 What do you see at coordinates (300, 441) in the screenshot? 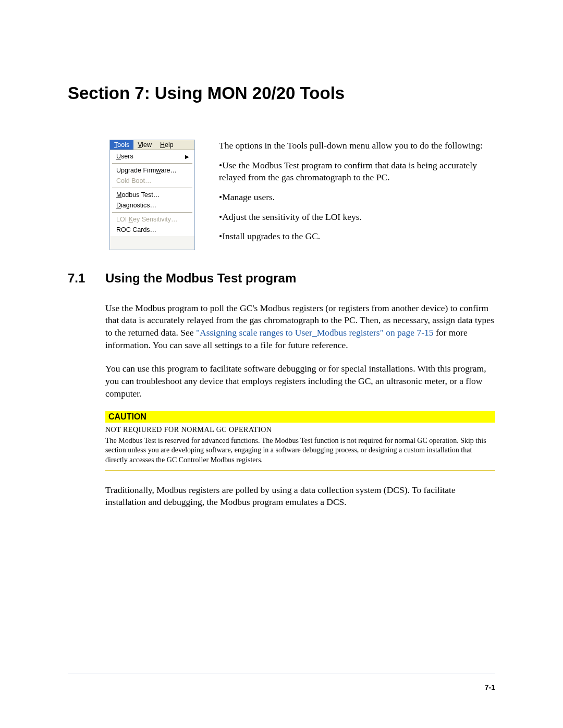
I see `caution-box: CAUTION NOT REQIURED FOR NORMAL GC OPERA…` at bounding box center [300, 441].